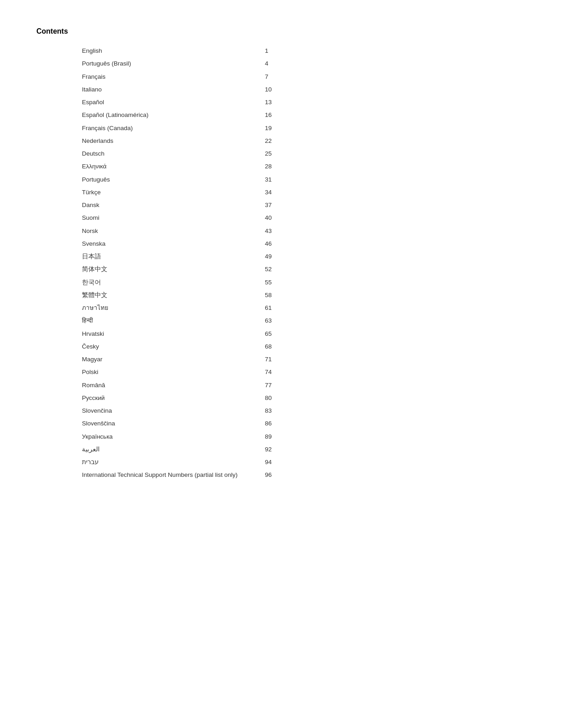 The height and width of the screenshot is (728, 563). Describe the element at coordinates (255, 411) in the screenshot. I see `toc-page-number: 83` at that location.